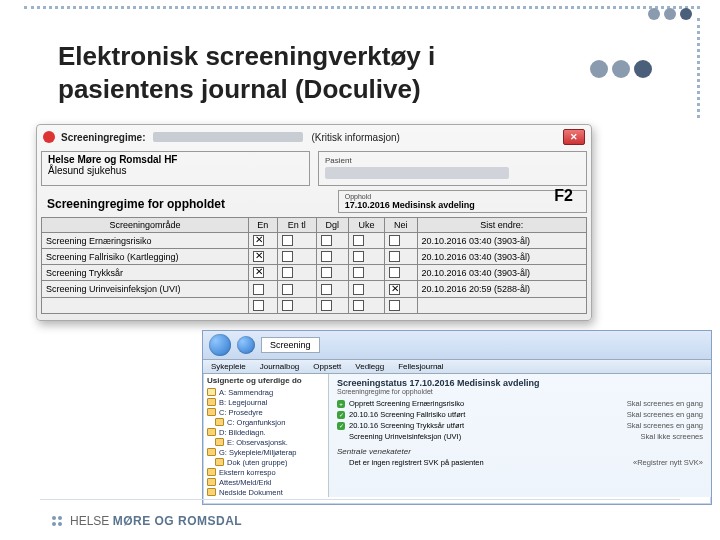  Describe the element at coordinates (266, 492) in the screenshot. I see `tree-item: Nedside Dokument` at that location.